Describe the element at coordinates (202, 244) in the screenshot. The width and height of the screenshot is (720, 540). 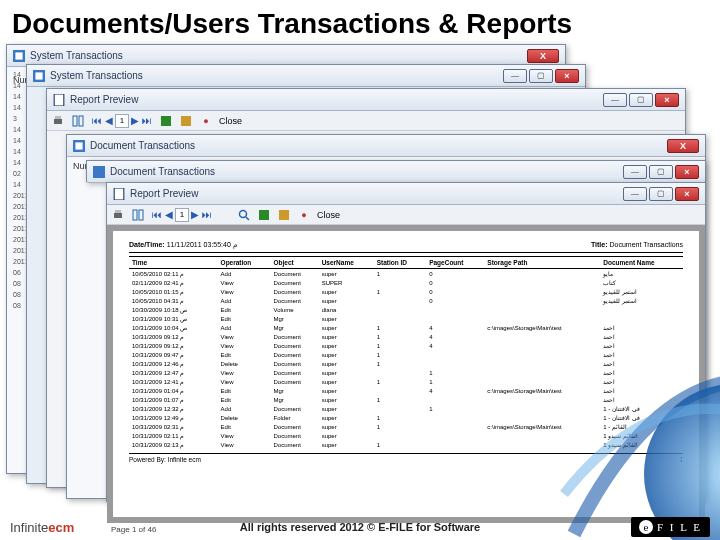
I see `report-date-value: 11/11/2011 03:55:40 م` at that location.